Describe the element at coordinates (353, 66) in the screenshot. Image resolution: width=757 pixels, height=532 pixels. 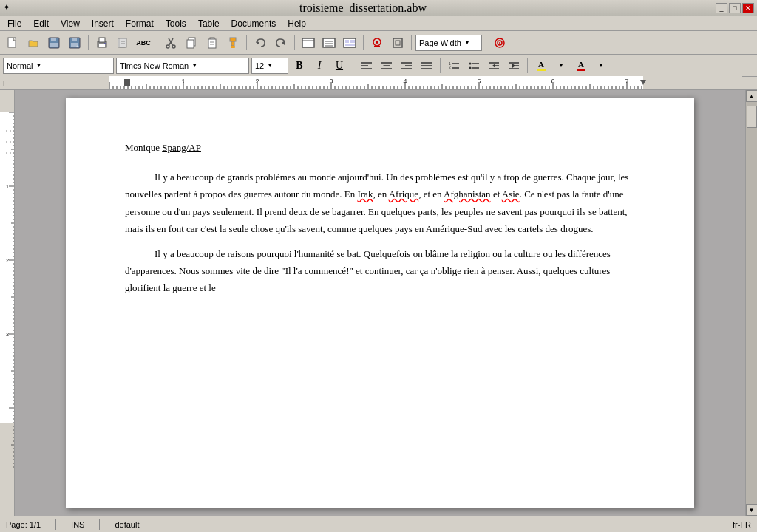
I see `fmt-sep1` at that location.